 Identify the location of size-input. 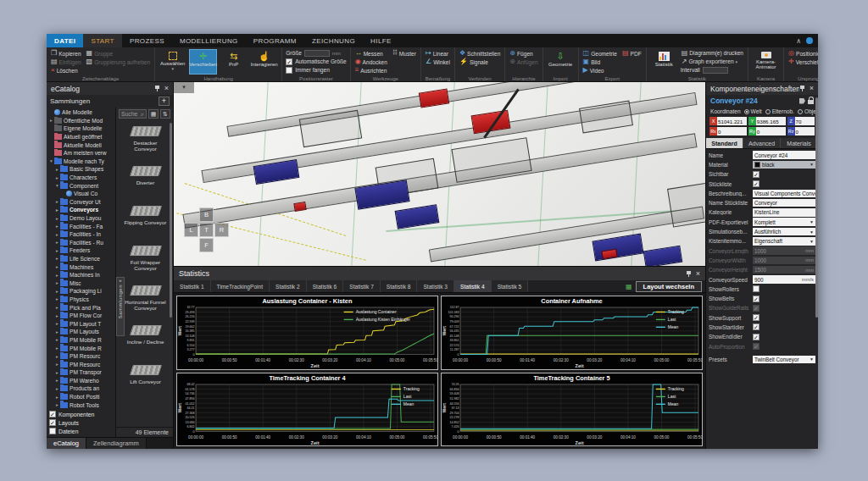
(317, 53).